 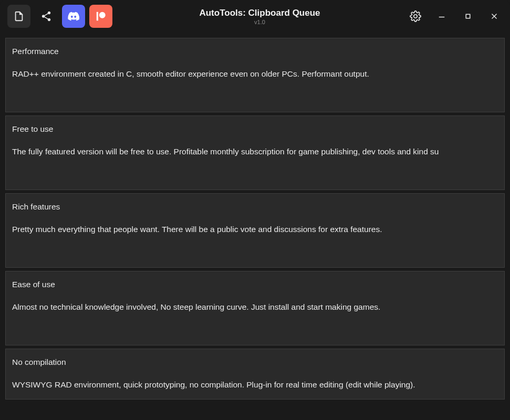 I want to click on titlebar: AutoTools: Clipboard Queue v1.0, so click(x=255, y=16).